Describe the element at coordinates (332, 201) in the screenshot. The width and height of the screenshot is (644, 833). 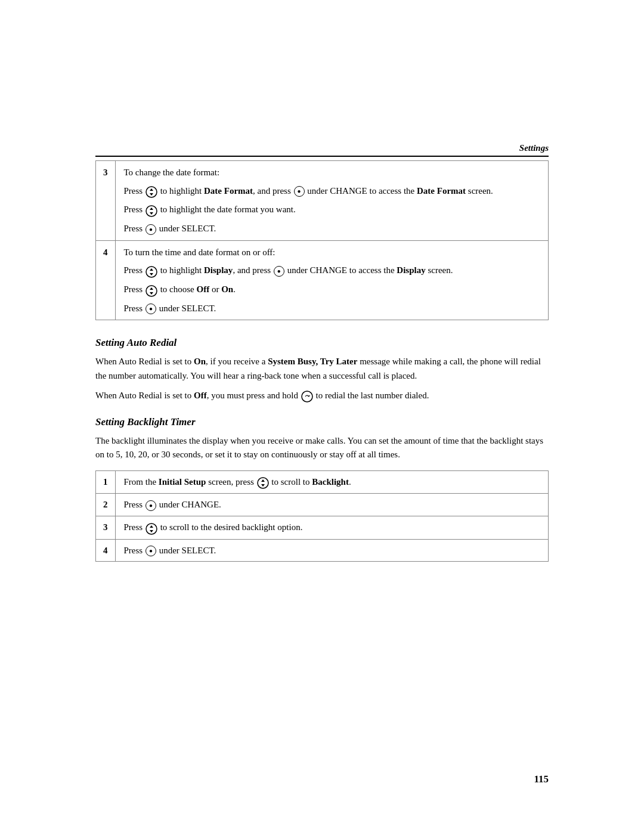
I see `step-3-content: To change the date format: Press to high…` at that location.